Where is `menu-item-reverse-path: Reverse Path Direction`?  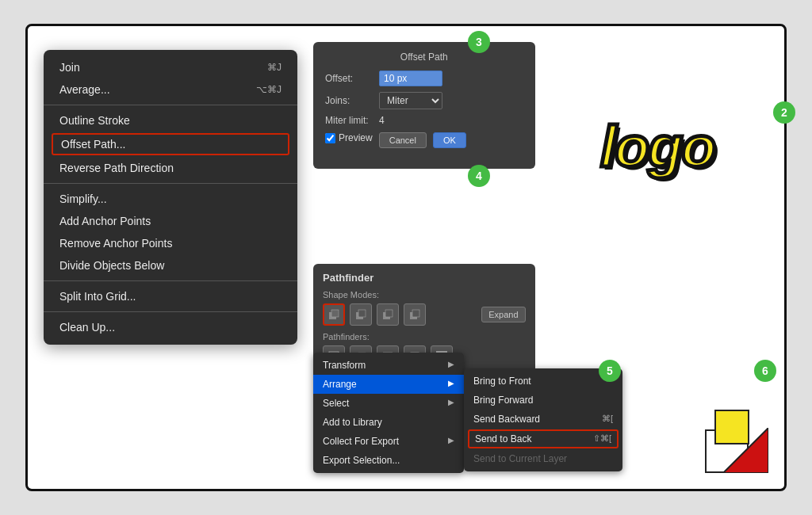 menu-item-reverse-path: Reverse Path Direction is located at coordinates (170, 168).